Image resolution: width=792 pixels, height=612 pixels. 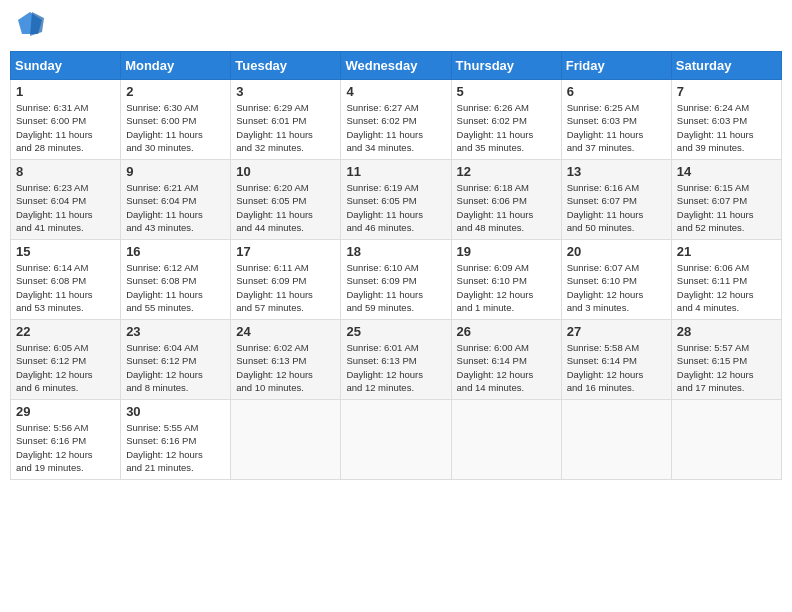 What do you see at coordinates (396, 332) in the screenshot?
I see `day-number: 25` at bounding box center [396, 332].